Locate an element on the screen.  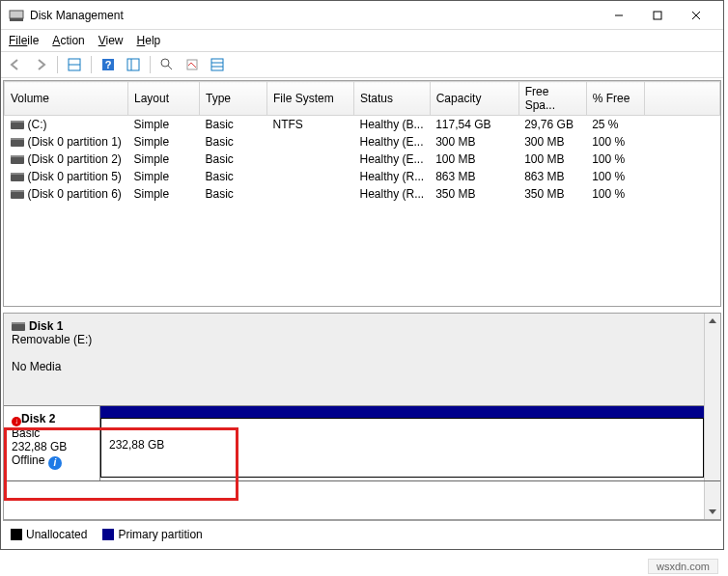
menu-file: File is located at coordinates (17, 41).